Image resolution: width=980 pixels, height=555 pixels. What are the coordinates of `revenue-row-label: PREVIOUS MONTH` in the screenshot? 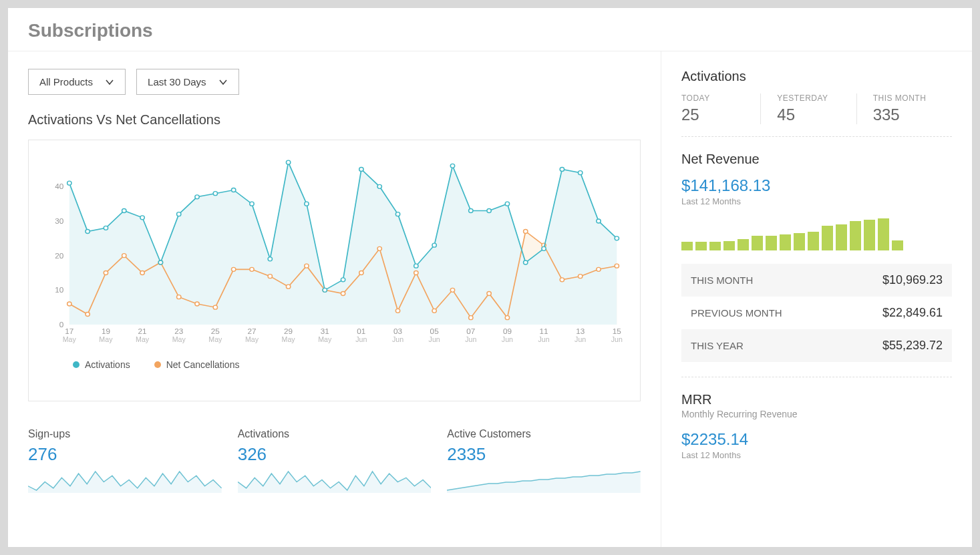 It's located at (736, 313).